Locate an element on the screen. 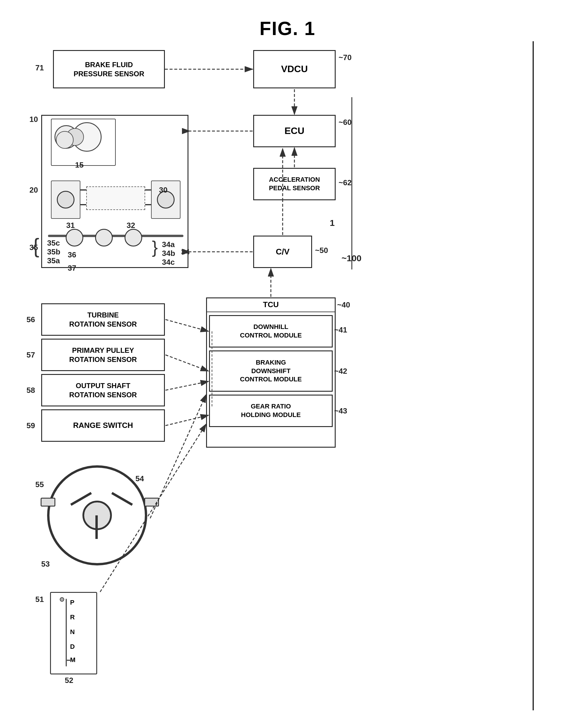 Image resolution: width=575 pixels, height=728 pixels. spoke-bottom is located at coordinates (96, 527).